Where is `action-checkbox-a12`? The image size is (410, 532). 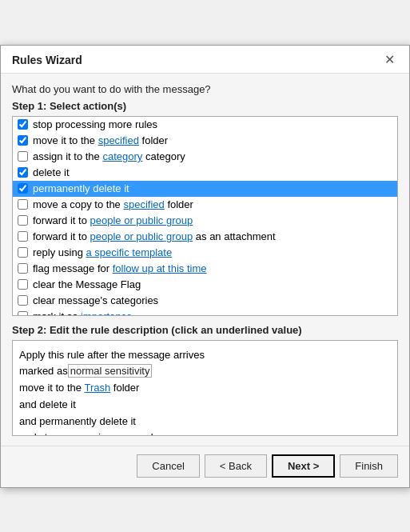 action-checkbox-a12 is located at coordinates (22, 301).